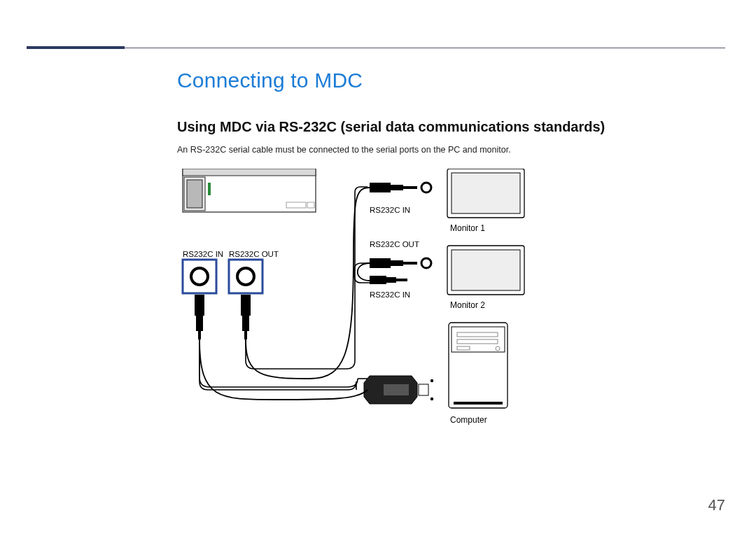 Image resolution: width=756 pixels, height=534 pixels. What do you see at coordinates (400, 188) in the screenshot?
I see `jack-horizontal-top-icon` at bounding box center [400, 188].